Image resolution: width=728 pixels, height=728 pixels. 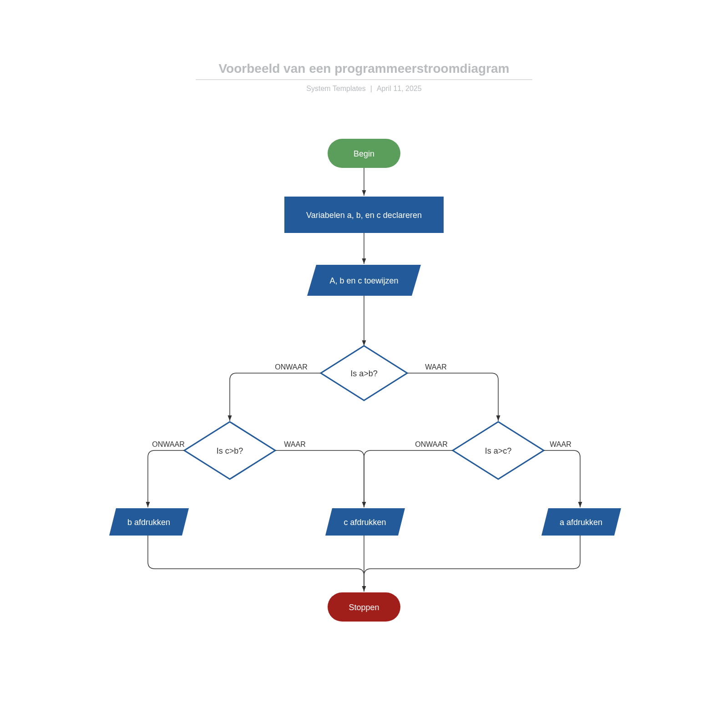 I want to click on edge-ab-false, so click(x=275, y=397).